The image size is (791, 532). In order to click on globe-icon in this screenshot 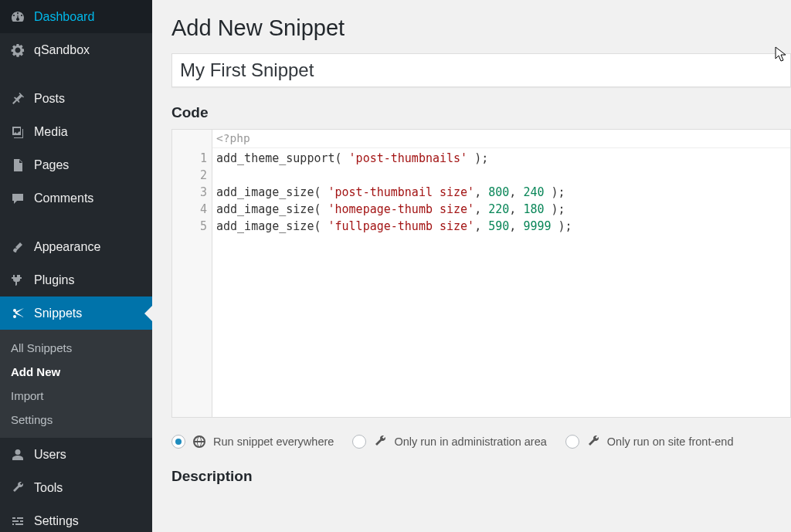, I will do `click(199, 442)`.